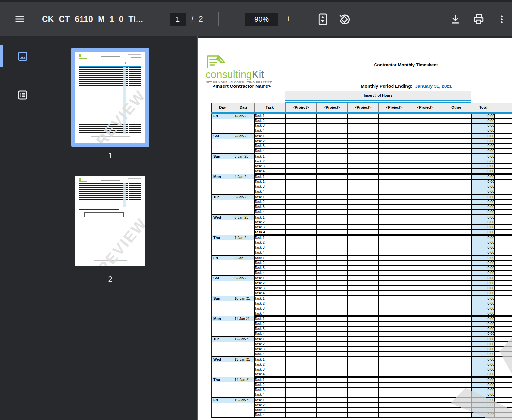 This screenshot has width=512, height=420. What do you see at coordinates (23, 56) in the screenshot?
I see `image-icon` at bounding box center [23, 56].